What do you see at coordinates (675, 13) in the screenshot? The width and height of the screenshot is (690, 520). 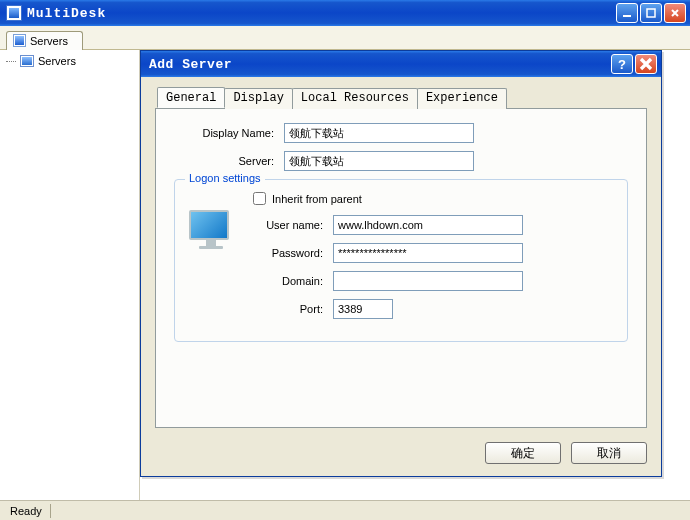 I see `close-button` at bounding box center [675, 13].